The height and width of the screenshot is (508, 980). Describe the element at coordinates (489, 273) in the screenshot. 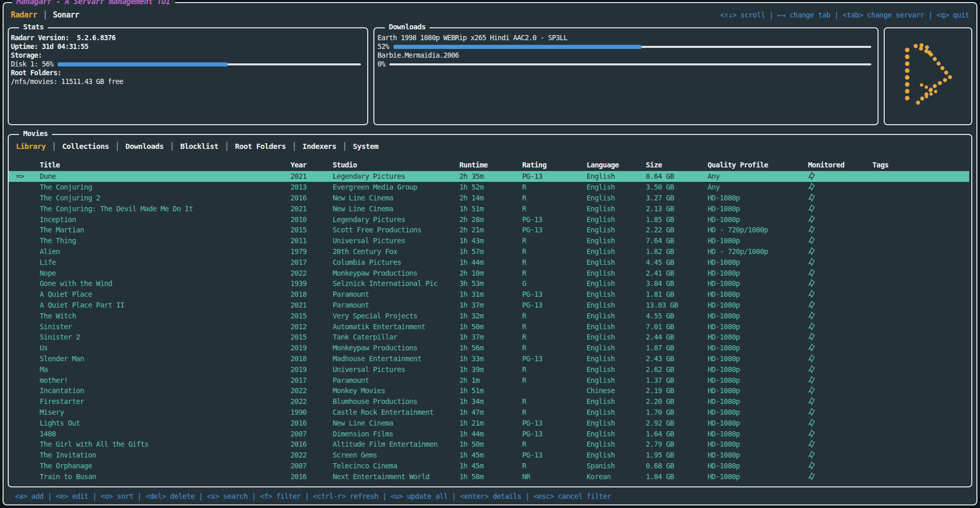

I see `table-row: Nope 2022 Monkeypaw Productions 2h 10m R…` at that location.